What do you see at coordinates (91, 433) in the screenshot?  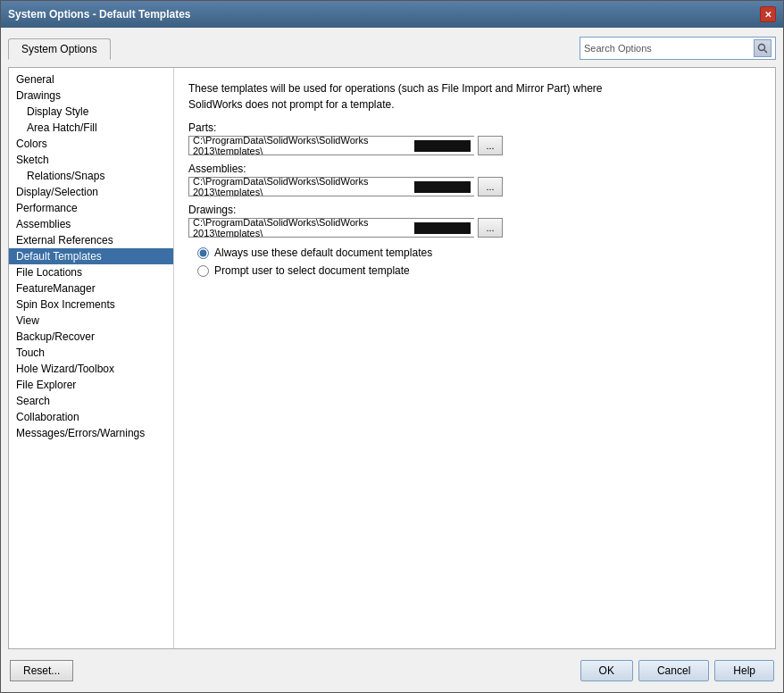 I see `sidebar-item-messages-errors: Messages/Errors/Warnings` at bounding box center [91, 433].